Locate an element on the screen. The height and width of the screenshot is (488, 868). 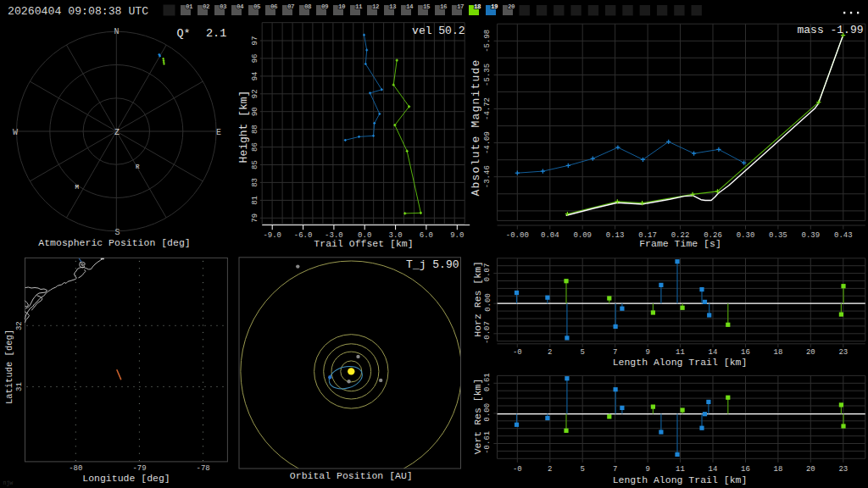
svg-text: -78 is located at coordinates (203, 469).